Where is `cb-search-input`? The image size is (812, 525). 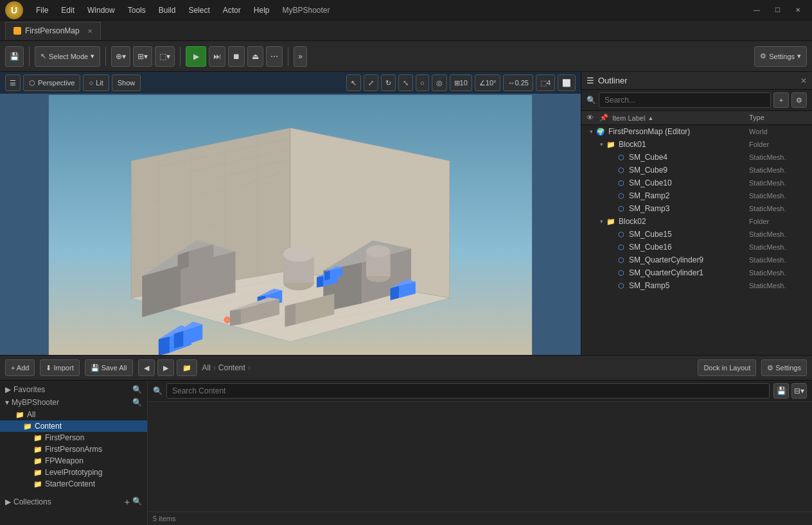 cb-search-input is located at coordinates (468, 391).